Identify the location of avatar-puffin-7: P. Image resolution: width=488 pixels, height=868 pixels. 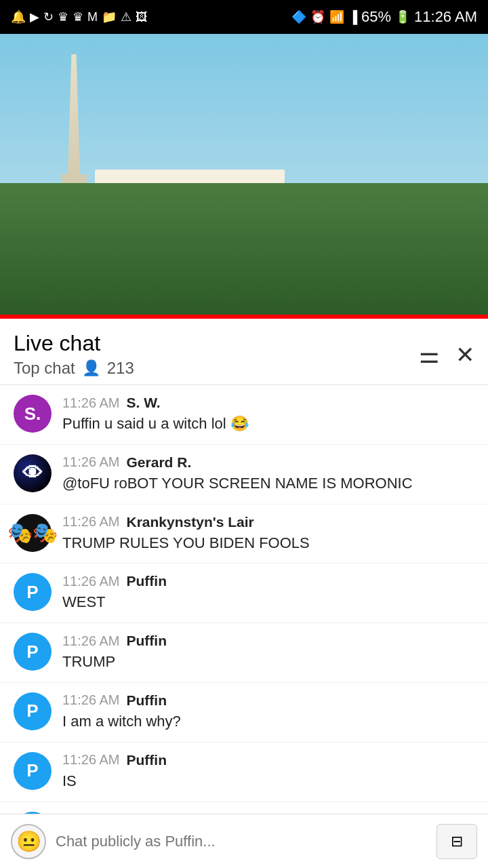
(33, 771).